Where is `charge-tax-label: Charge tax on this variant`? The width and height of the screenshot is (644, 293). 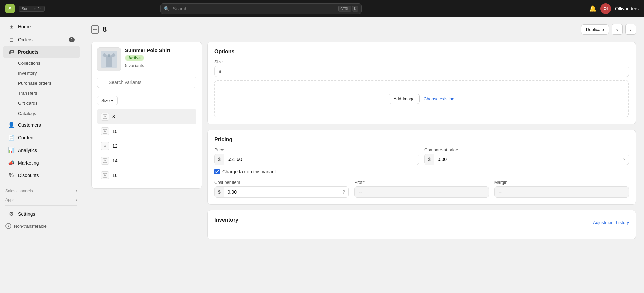
charge-tax-label: Charge tax on this variant is located at coordinates (249, 172).